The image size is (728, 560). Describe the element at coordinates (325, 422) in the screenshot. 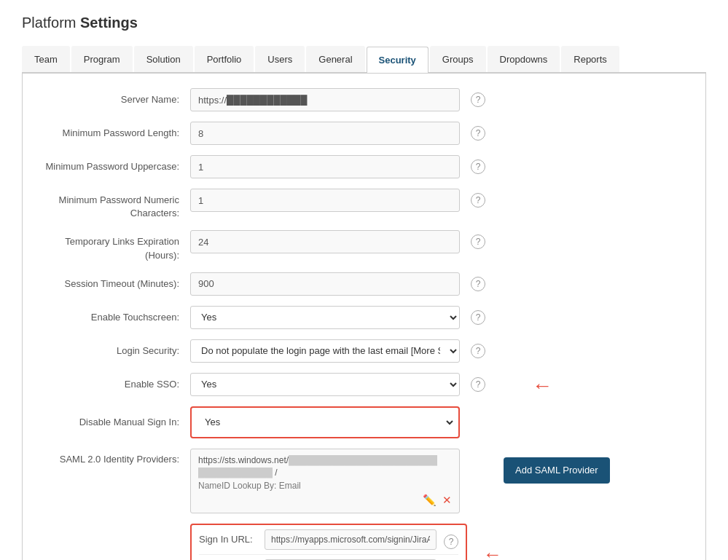

I see `disable-manual-select: Yes No` at that location.